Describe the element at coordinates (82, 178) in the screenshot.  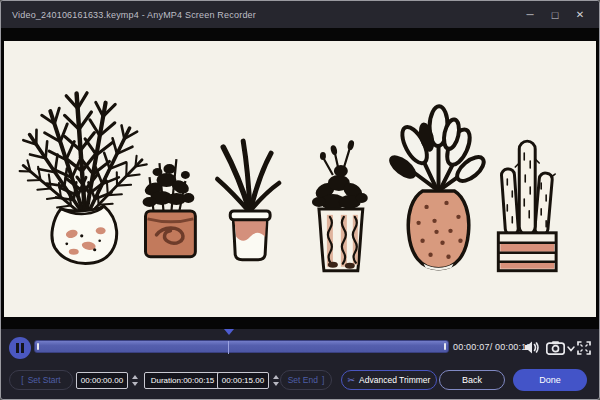
I see `plant-rosemary` at that location.